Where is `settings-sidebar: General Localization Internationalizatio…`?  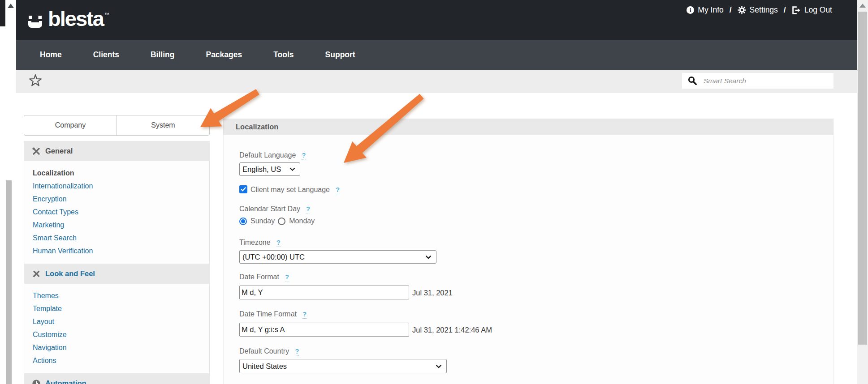 settings-sidebar: General Localization Internationalizatio… is located at coordinates (117, 262).